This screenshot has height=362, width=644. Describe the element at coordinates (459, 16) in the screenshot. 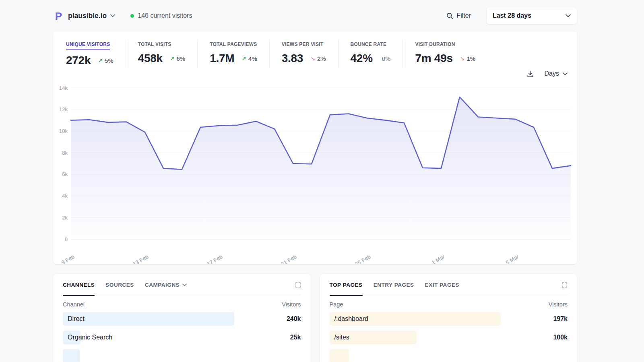

I see `filter-button: Filter` at that location.